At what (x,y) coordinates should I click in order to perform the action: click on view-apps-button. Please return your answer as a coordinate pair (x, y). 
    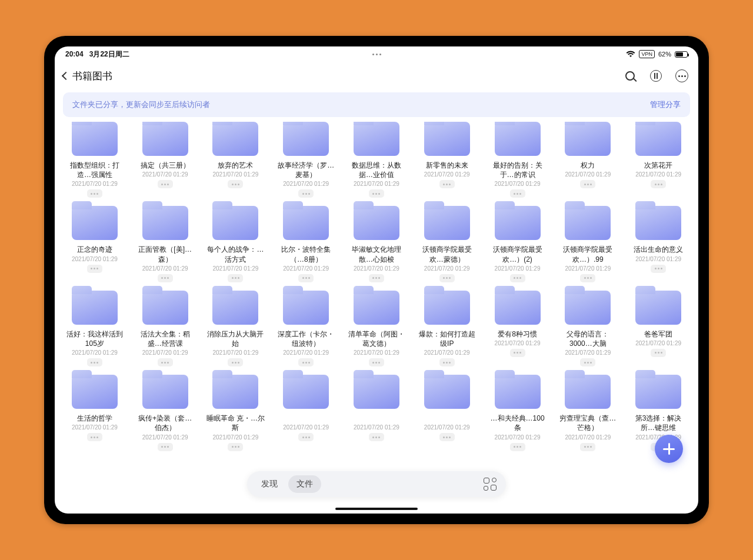
    Looking at the image, I should click on (490, 484).